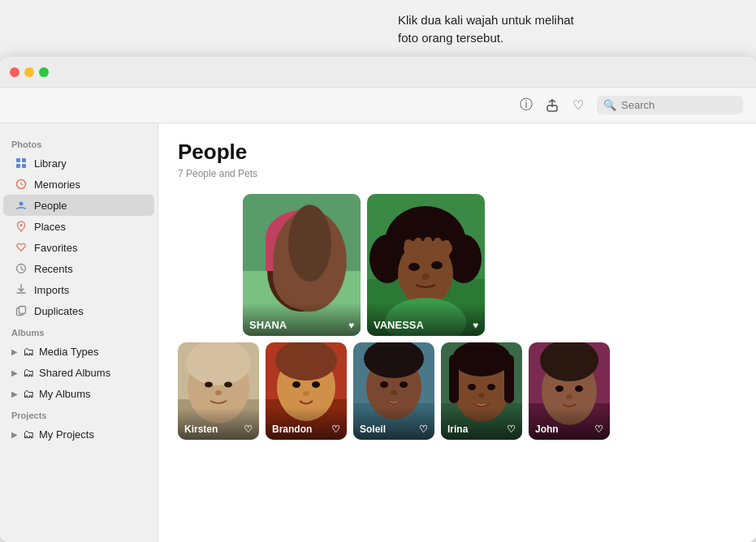 The width and height of the screenshot is (756, 542). Describe the element at coordinates (79, 414) in the screenshot. I see `sidebar-section-projects: Projects` at that location.